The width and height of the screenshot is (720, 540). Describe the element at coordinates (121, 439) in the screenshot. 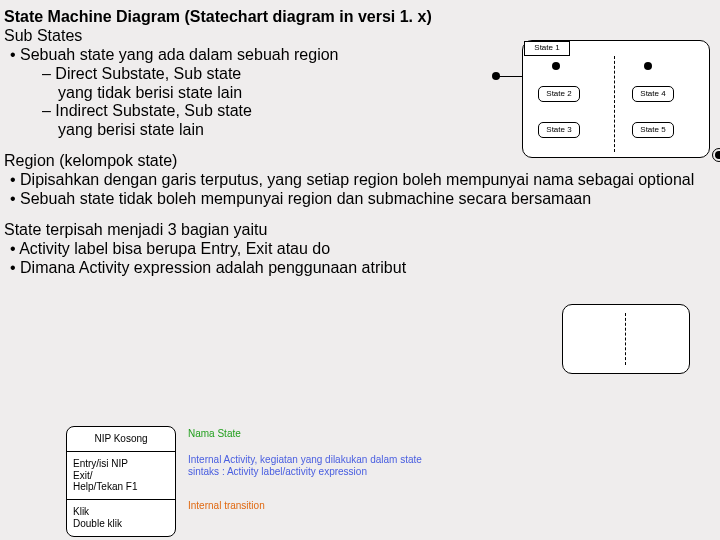

I see `comp-name: NIP Kosong` at that location.